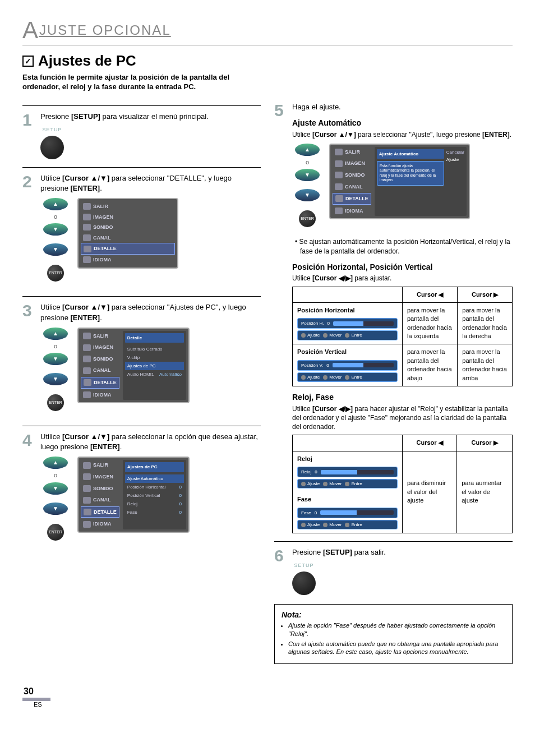 This screenshot has height=756, width=535. Describe the element at coordinates (394, 615) in the screenshot. I see `note-title: Nota:` at that location.